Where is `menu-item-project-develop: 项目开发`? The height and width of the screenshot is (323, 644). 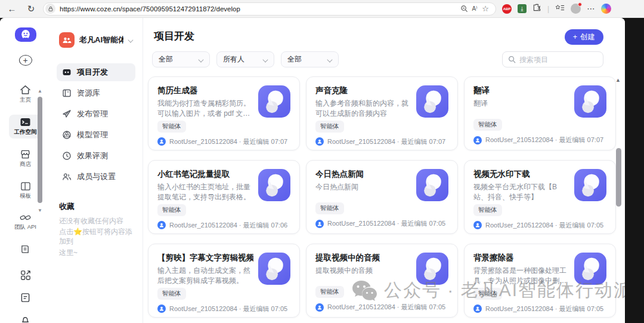 menu-item-project-develop: 项目开发 is located at coordinates (96, 72).